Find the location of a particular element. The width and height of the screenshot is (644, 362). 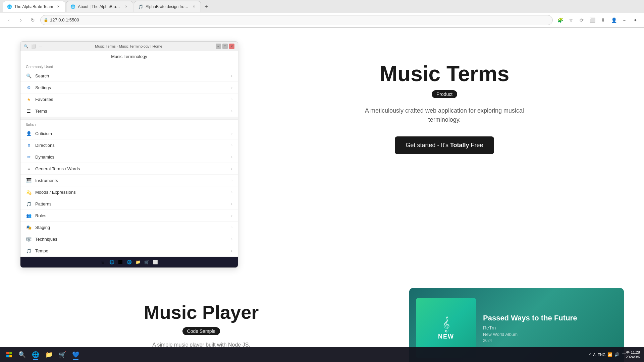

italian-header: Italian is located at coordinates (129, 124).